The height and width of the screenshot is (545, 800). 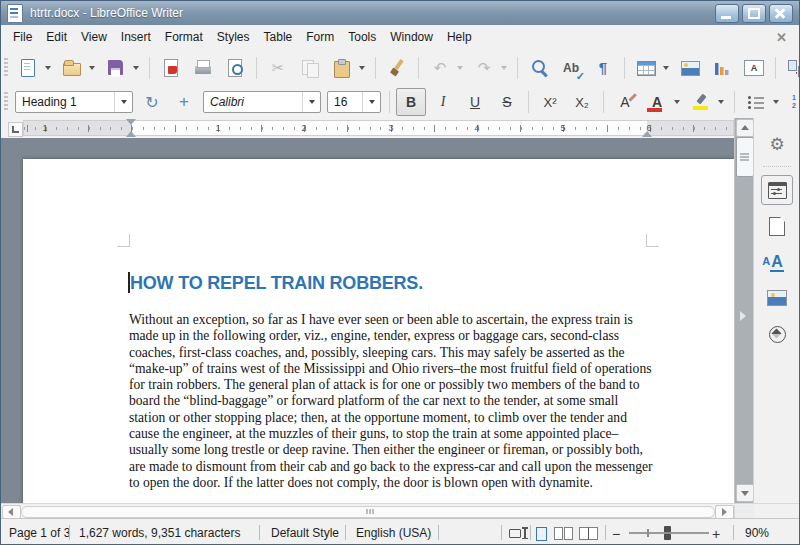 I want to click on sidebar-settings-button: ⚙, so click(x=777, y=144).